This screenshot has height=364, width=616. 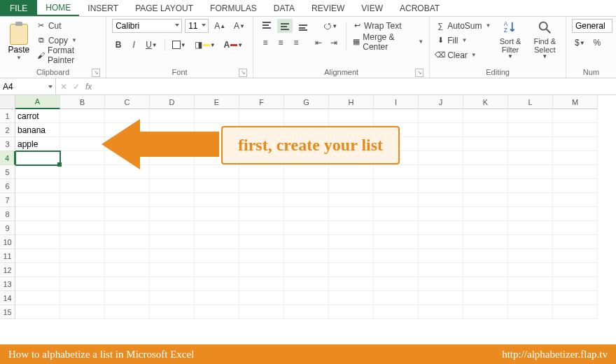 What do you see at coordinates (147, 26) in the screenshot?
I see `font-name-select: Calibri` at bounding box center [147, 26].